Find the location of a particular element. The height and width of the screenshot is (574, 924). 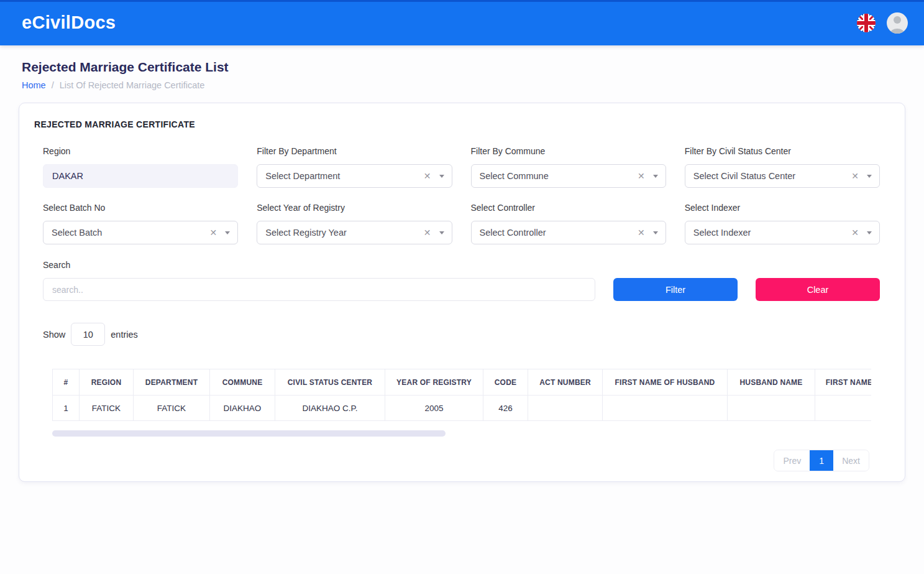

card-title: REJECTED MARRIAGE CERTIFICATE is located at coordinates (470, 124).